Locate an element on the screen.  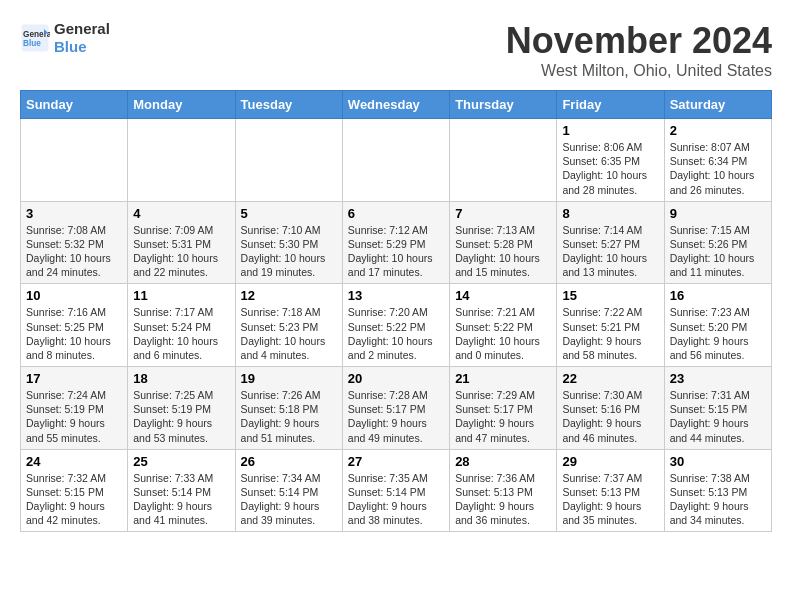
weekday-header-wednesday: Wednesday is located at coordinates (396, 105).